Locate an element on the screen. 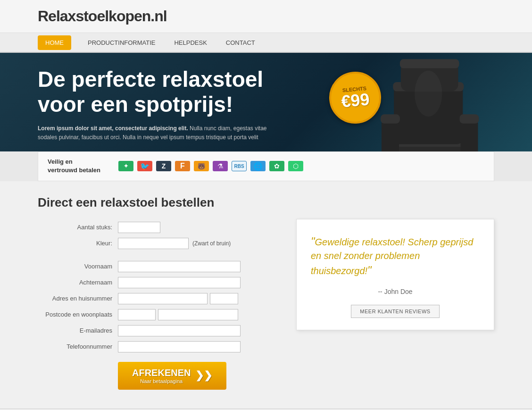 Image resolution: width=532 pixels, height=410 pixels. hero-title-line1: De perfecte relaxstoel is located at coordinates (150, 79).